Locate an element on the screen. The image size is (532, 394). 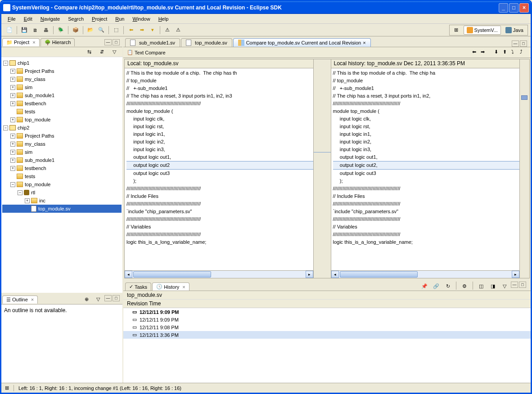
open-perspective-button: ⊞ is located at coordinates (456, 30).